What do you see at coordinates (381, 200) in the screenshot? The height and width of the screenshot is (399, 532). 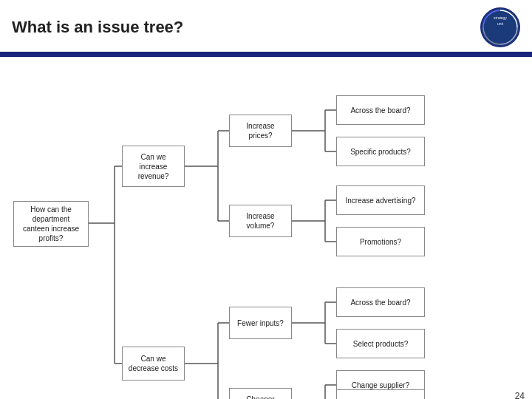 I see `level4-3-box: Increase advertising?` at bounding box center [381, 200].